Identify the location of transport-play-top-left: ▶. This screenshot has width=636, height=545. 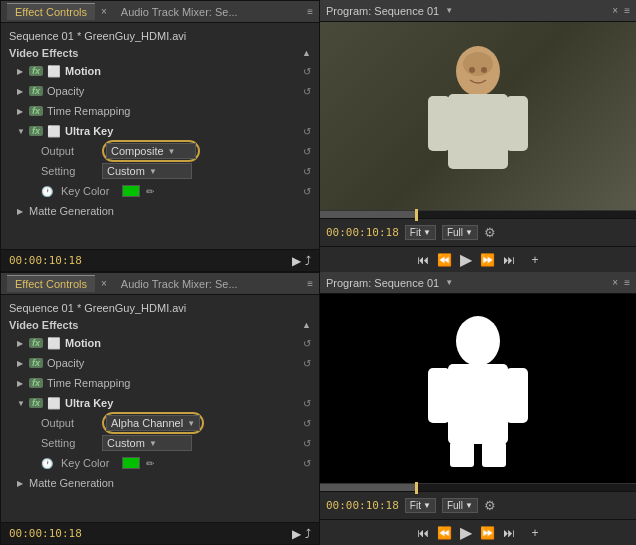
(296, 261).